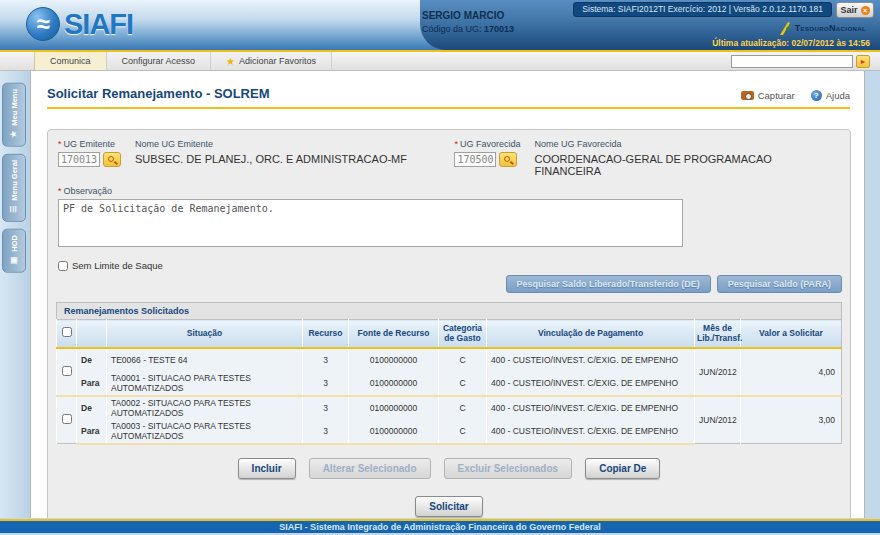 The height and width of the screenshot is (535, 880). What do you see at coordinates (205, 408) in the screenshot?
I see `cell-situacao: TA0002 - SITUACAO PARA TESTES AUTOMATIZA…` at bounding box center [205, 408].